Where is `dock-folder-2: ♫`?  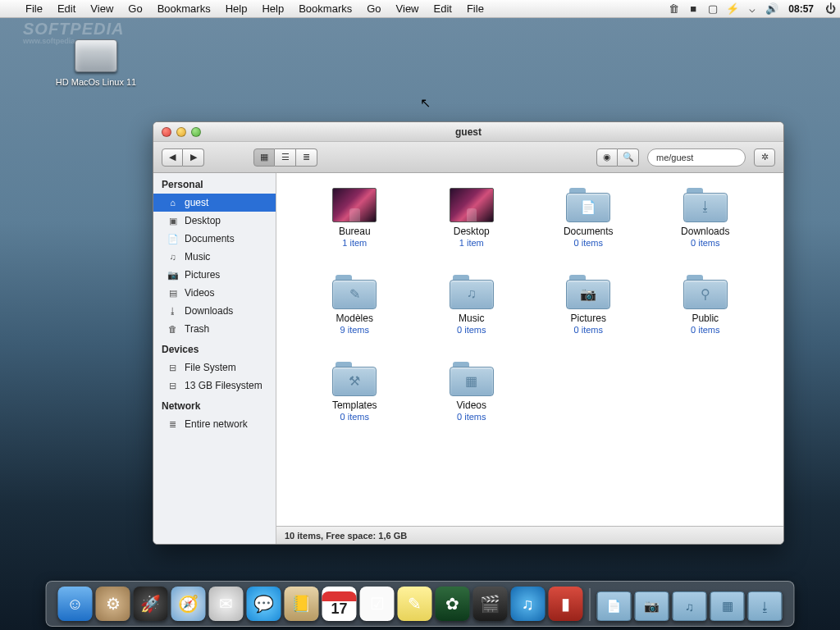
dock-folder-2: ♫ is located at coordinates (690, 606).